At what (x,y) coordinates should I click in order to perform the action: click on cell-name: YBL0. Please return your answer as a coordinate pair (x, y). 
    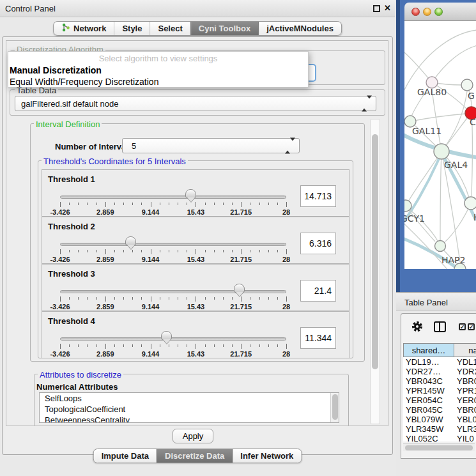
    Looking at the image, I should click on (465, 419).